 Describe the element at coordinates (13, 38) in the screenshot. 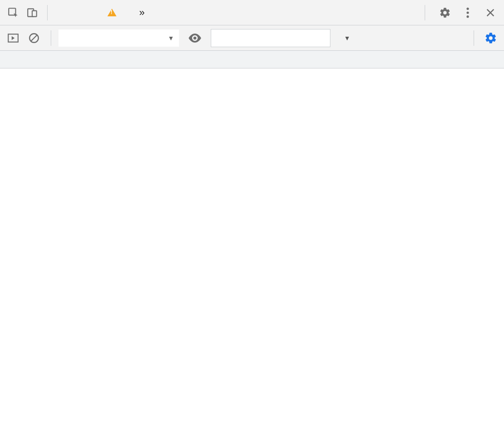

I see `toggle-sidebar-icon` at that location.